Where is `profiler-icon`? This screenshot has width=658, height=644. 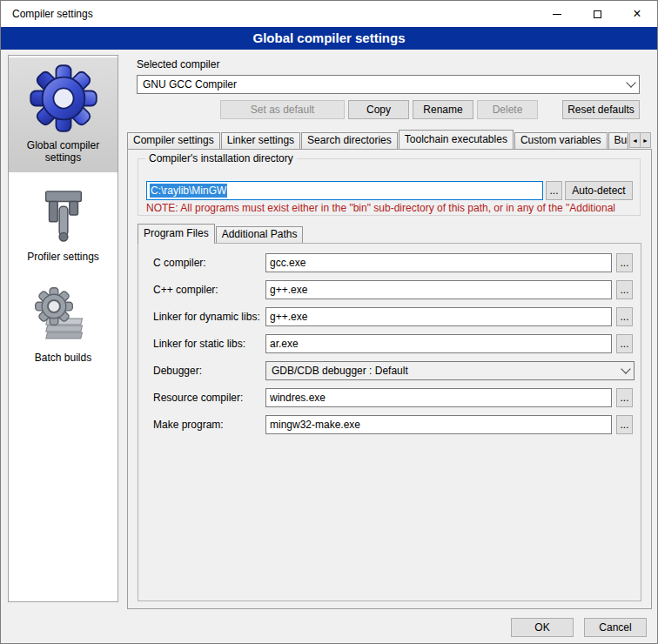
profiler-icon is located at coordinates (64, 216).